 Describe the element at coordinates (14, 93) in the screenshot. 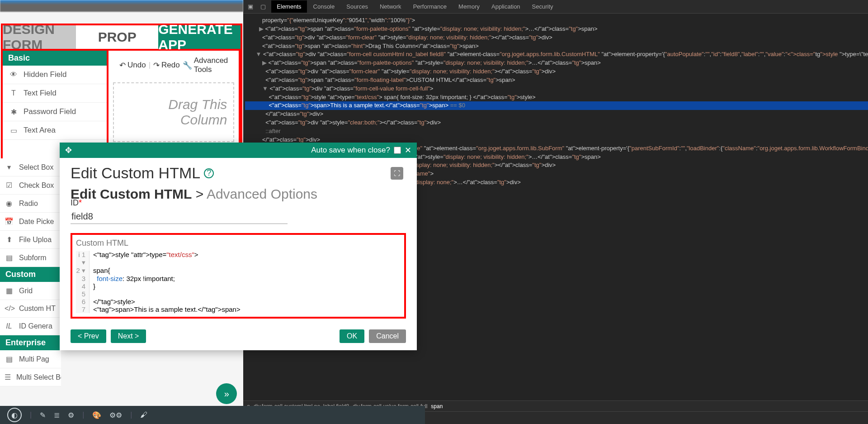

I see `text-icon: T` at that location.